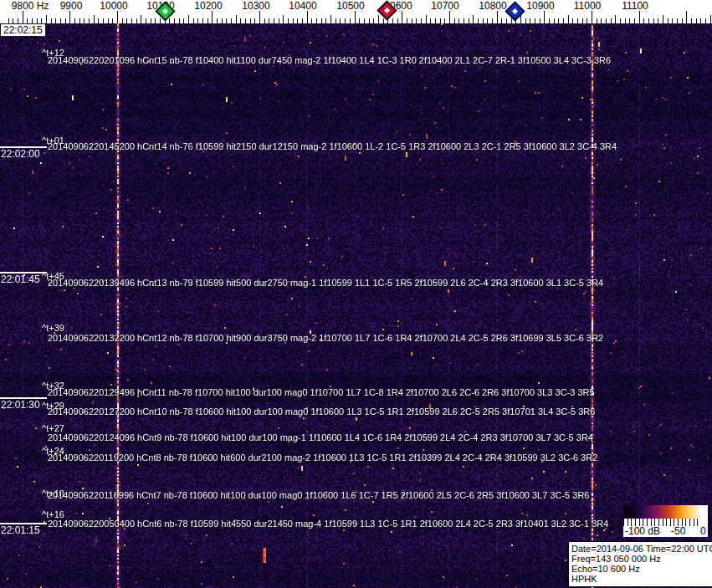  What do you see at coordinates (663, 512) in the screenshot?
I see `color-gradient-bar` at bounding box center [663, 512].